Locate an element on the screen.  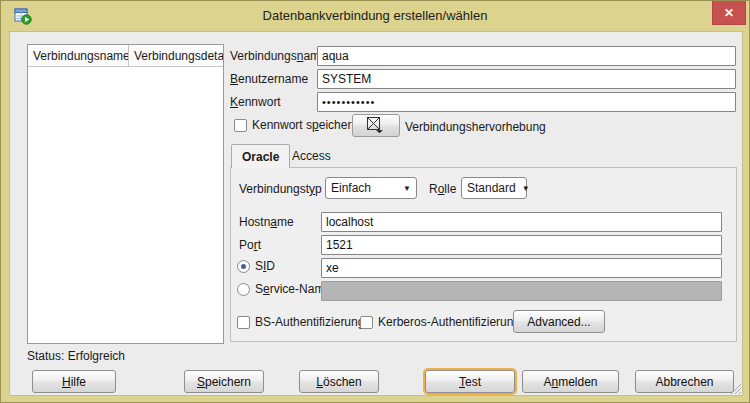
role-value: Standard is located at coordinates (492, 188).